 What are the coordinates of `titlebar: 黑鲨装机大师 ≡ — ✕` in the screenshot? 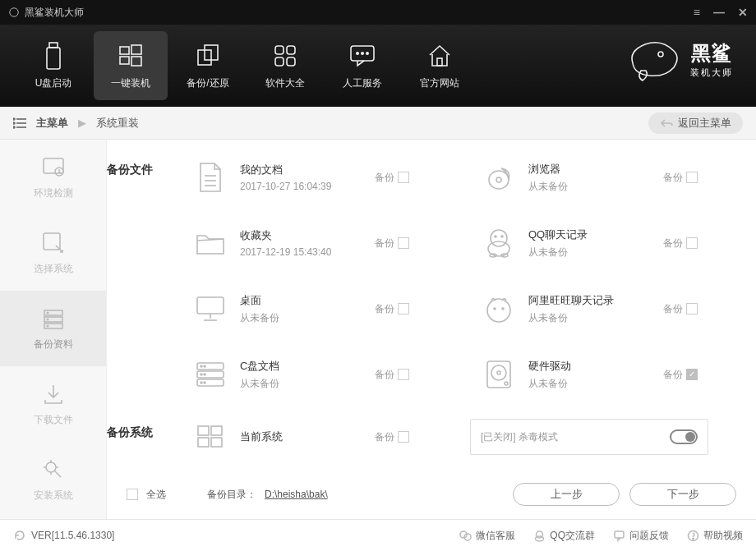 It's located at (378, 12).